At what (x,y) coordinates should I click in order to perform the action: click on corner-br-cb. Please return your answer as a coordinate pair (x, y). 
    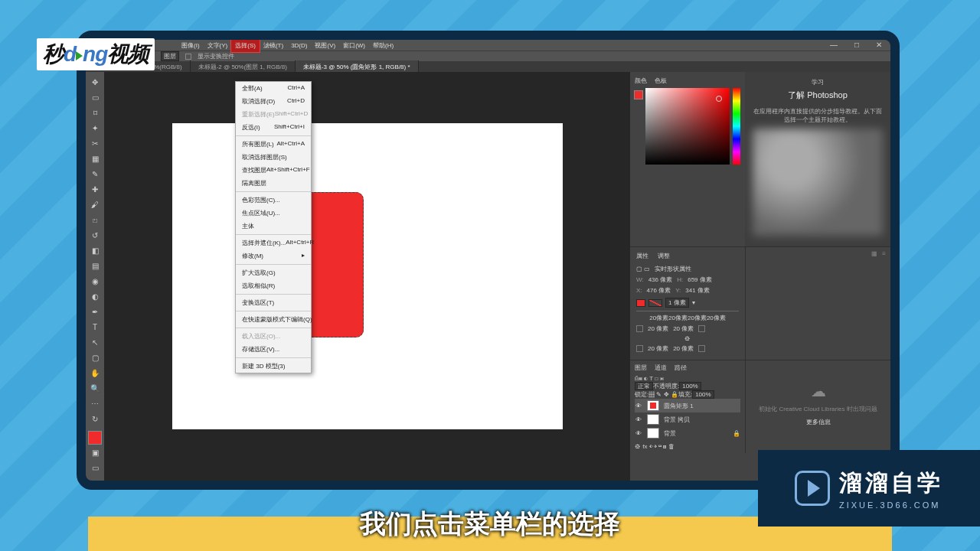
    Looking at the image, I should click on (701, 349).